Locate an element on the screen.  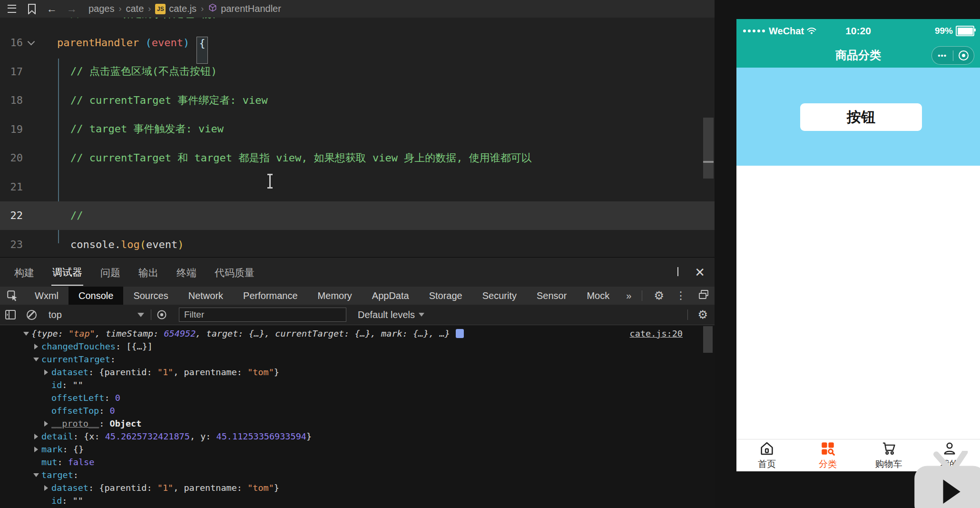
log-text: detail: {x: 45.2625732421875, y: 45.1125… is located at coordinates (176, 436).